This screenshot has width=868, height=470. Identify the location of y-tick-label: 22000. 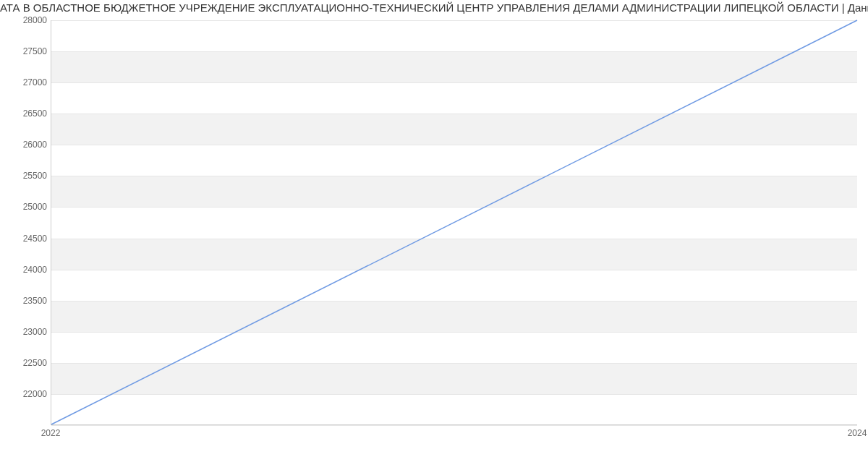
(25, 394).